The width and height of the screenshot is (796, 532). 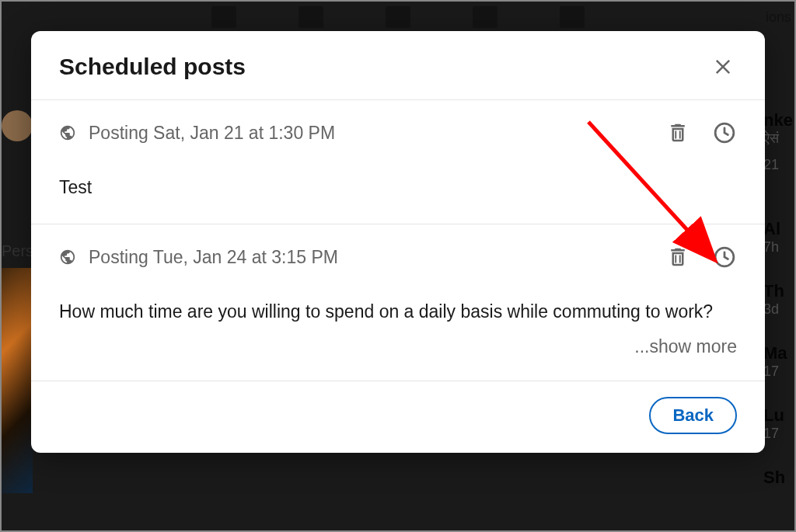 What do you see at coordinates (398, 346) in the screenshot?
I see `show-more-link: ...show more` at bounding box center [398, 346].